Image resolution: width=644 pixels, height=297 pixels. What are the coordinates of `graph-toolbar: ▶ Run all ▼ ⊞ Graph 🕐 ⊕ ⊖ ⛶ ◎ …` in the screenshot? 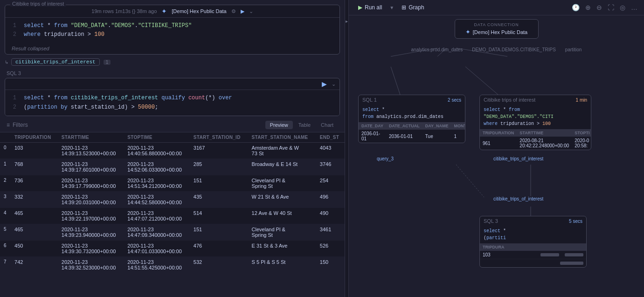 It's located at (496, 7).